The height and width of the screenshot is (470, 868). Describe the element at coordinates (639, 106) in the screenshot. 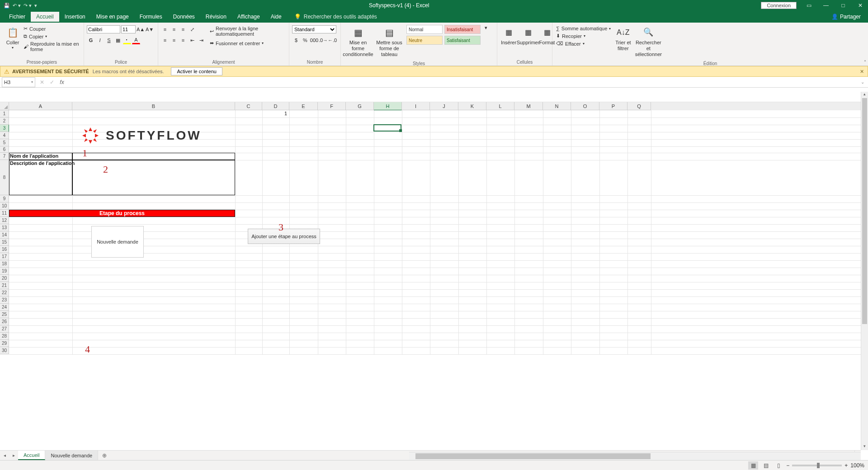

I see `col-header-Q: Q` at that location.